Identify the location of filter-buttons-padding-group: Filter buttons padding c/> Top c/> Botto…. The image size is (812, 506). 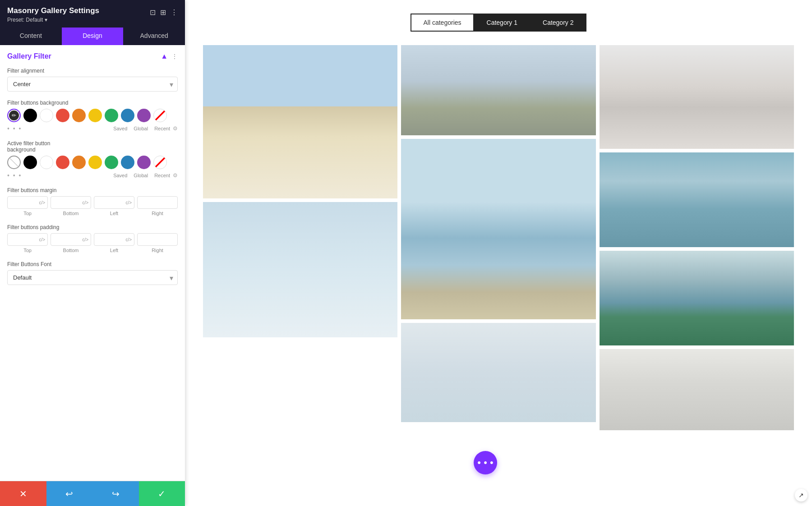
(92, 239).